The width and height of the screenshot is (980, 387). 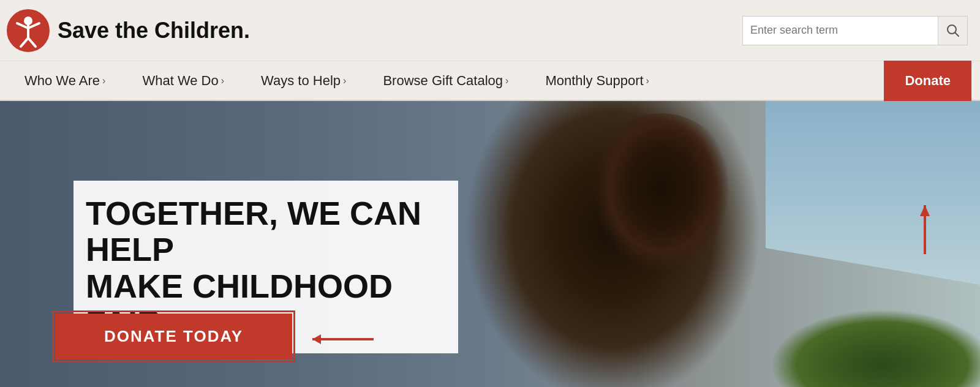 What do you see at coordinates (174, 337) in the screenshot?
I see `donate-today-button: DONATE TODAY` at bounding box center [174, 337].